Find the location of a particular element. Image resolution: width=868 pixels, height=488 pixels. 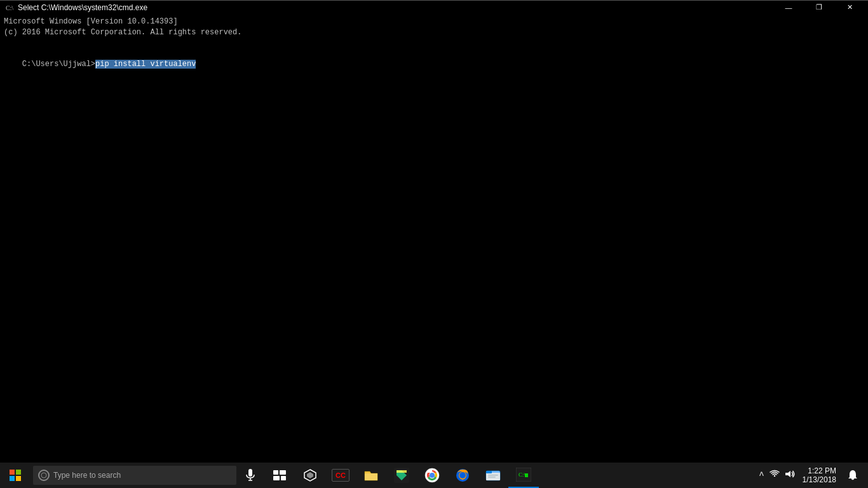

tray-expand-button: ^ is located at coordinates (761, 475).